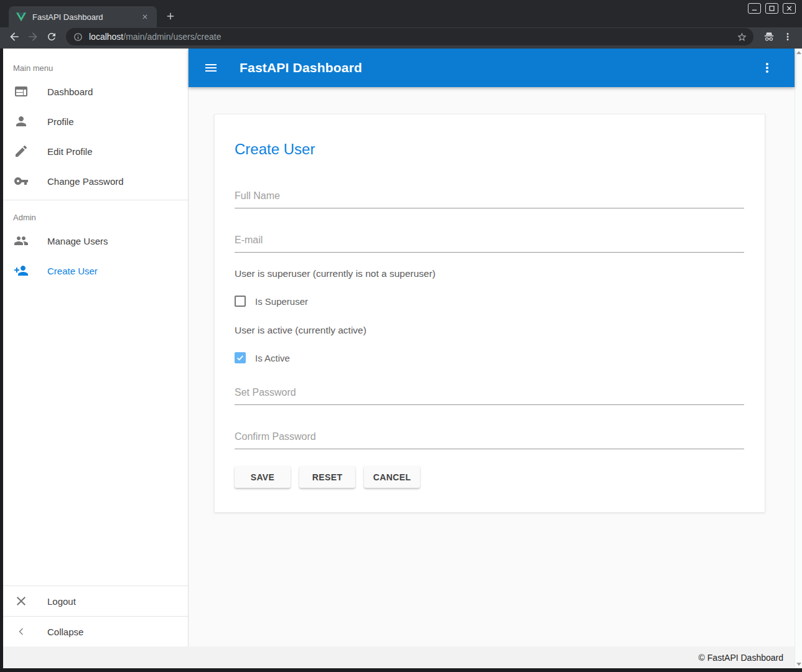  I want to click on person-icon, so click(21, 121).